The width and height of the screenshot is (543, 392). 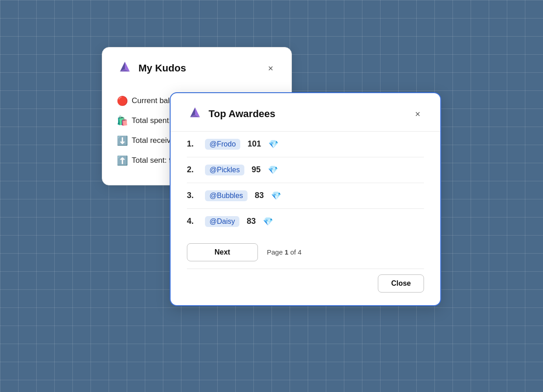 What do you see at coordinates (286, 252) in the screenshot?
I see `page-current: 1` at bounding box center [286, 252].